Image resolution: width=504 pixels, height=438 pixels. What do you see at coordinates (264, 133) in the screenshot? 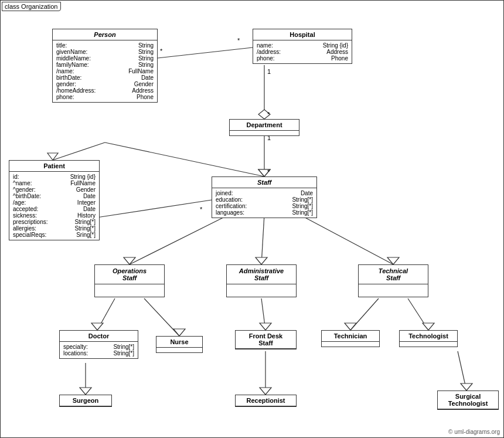
I see `department-attrs` at bounding box center [264, 133].